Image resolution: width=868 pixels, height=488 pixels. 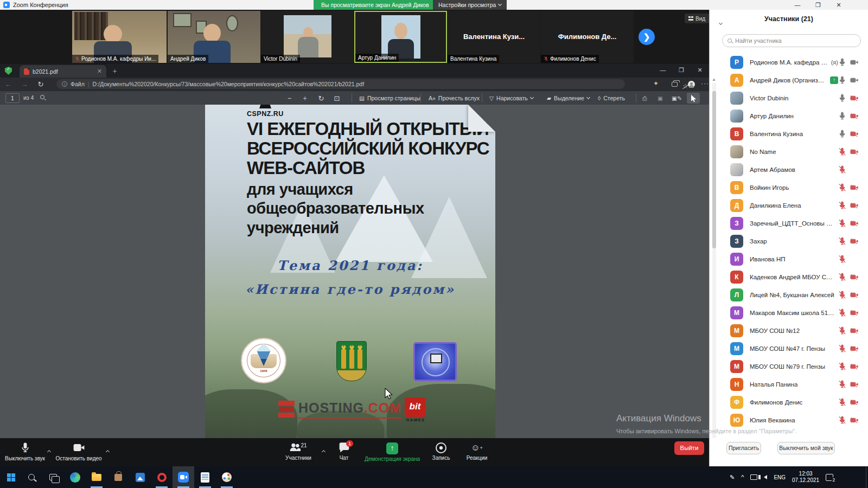 I want to click on address-bar: i Файл | D:/Документы%202020/Конкурсы/73…, so click(x=341, y=84).